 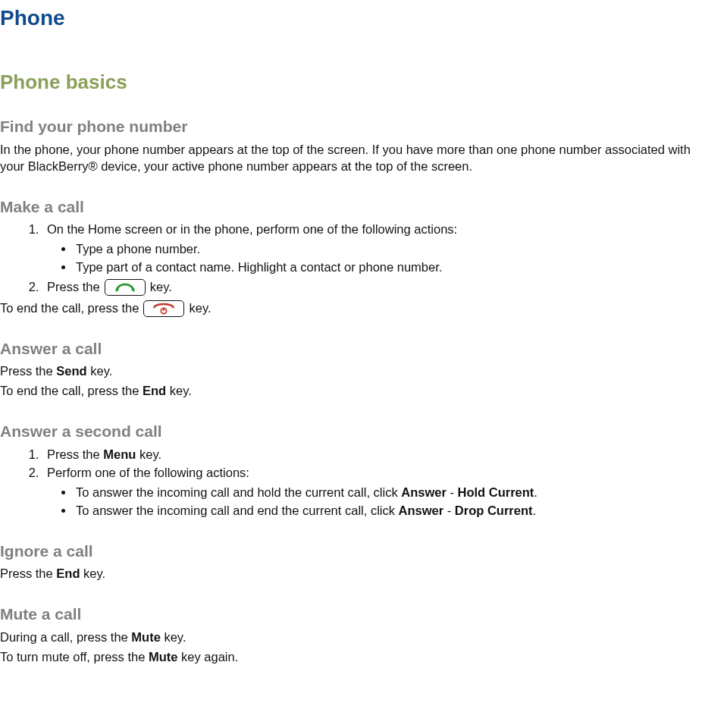 I want to click on answer-second-sublist: To answer the incoming call and hold the…, so click(x=375, y=502).